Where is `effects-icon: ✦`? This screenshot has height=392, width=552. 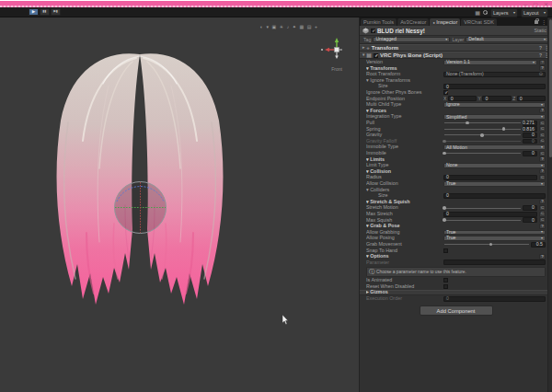
effects-icon: ✦ is located at coordinates (294, 28).